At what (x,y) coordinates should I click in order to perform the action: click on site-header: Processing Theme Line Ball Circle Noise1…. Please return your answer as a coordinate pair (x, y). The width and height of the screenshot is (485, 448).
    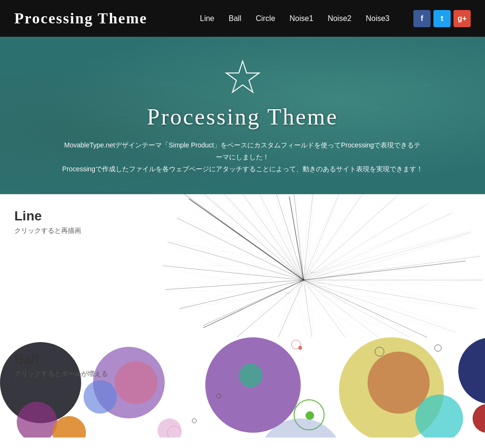
    Looking at the image, I should click on (242, 18).